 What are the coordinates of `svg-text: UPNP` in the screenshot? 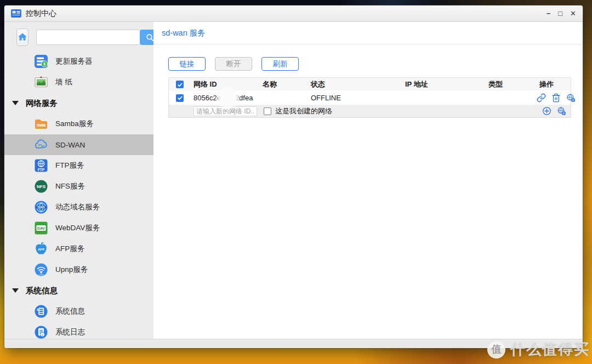 It's located at (42, 275).